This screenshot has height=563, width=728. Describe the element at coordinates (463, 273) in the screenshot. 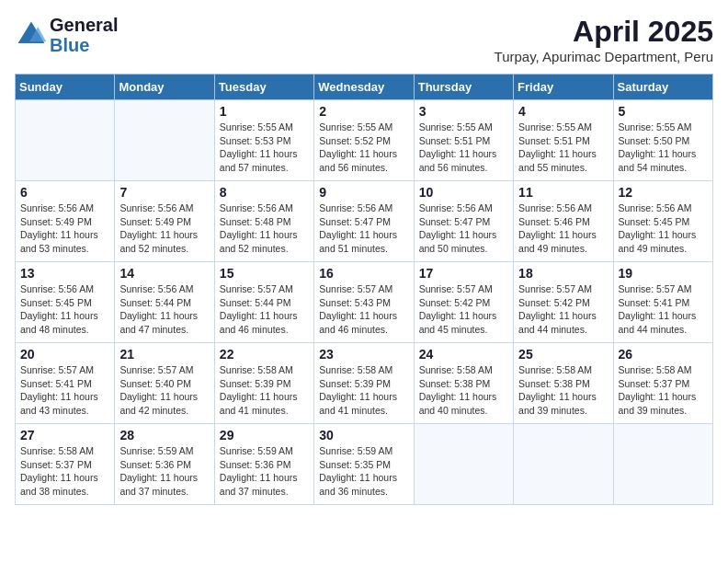

I see `day-number: 17` at that location.